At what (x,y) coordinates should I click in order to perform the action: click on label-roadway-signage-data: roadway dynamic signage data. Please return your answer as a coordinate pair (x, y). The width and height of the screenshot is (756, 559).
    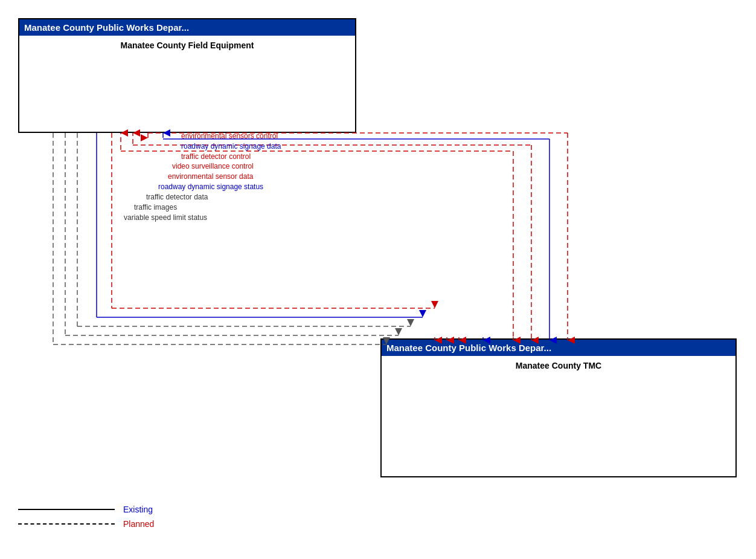
    Looking at the image, I should click on (231, 146).